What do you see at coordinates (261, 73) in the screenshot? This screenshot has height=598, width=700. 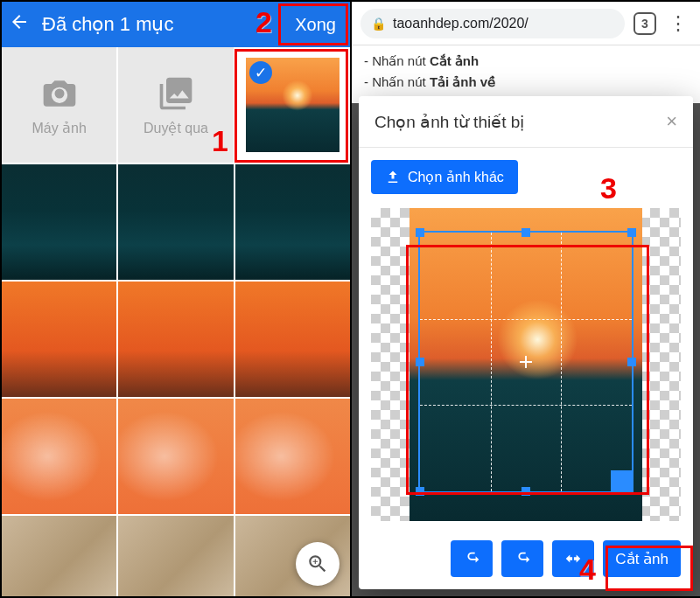 I see `selected-check-icon: ✓` at bounding box center [261, 73].